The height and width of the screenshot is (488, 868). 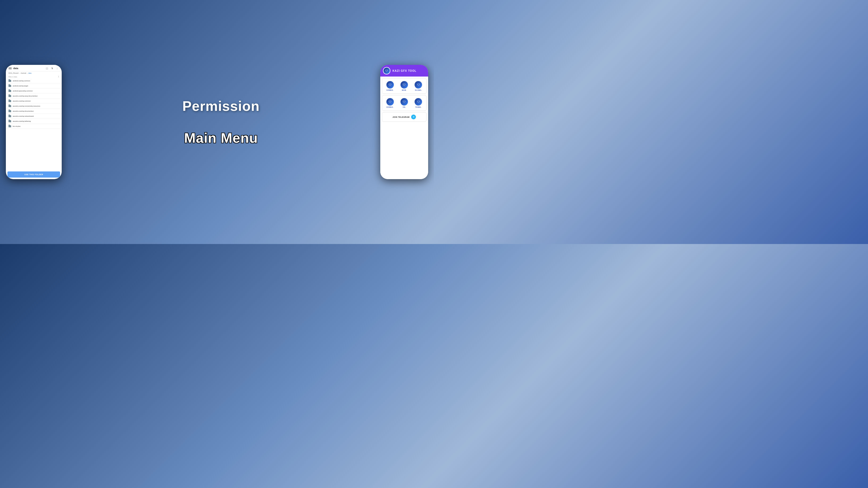 I want to click on list-item: asusims.overlay.documentsui, so click(x=34, y=111).